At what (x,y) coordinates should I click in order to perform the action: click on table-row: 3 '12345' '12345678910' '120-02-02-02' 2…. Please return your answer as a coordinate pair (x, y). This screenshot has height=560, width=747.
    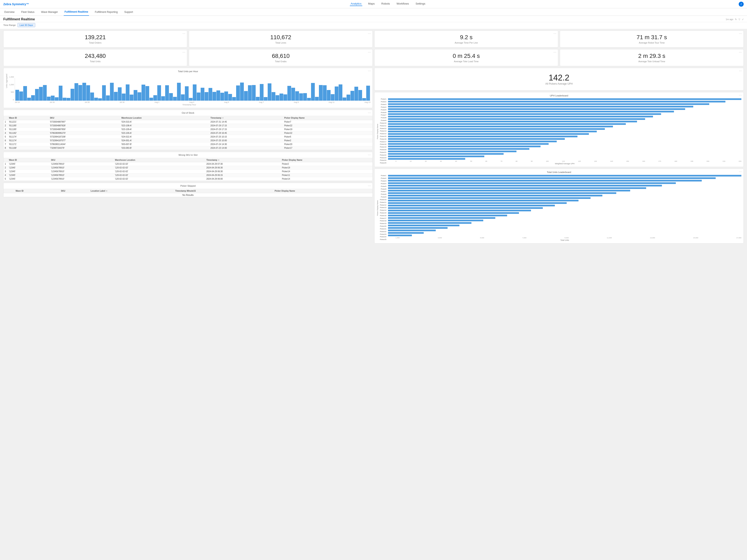
    Looking at the image, I should click on (188, 171).